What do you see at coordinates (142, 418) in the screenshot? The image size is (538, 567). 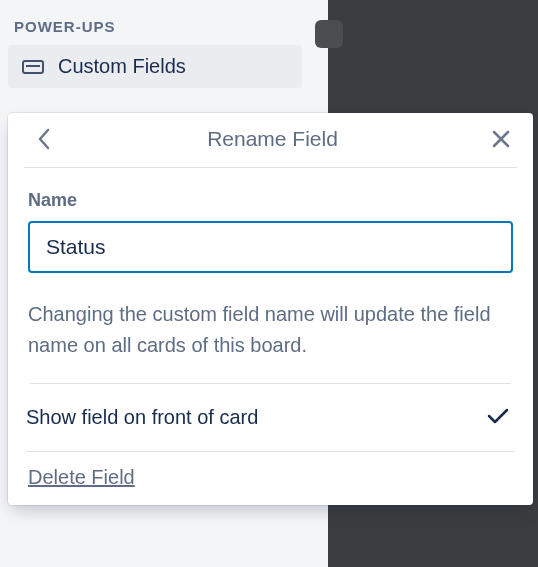 I see `show-on-front-label: Show field on front of card` at bounding box center [142, 418].